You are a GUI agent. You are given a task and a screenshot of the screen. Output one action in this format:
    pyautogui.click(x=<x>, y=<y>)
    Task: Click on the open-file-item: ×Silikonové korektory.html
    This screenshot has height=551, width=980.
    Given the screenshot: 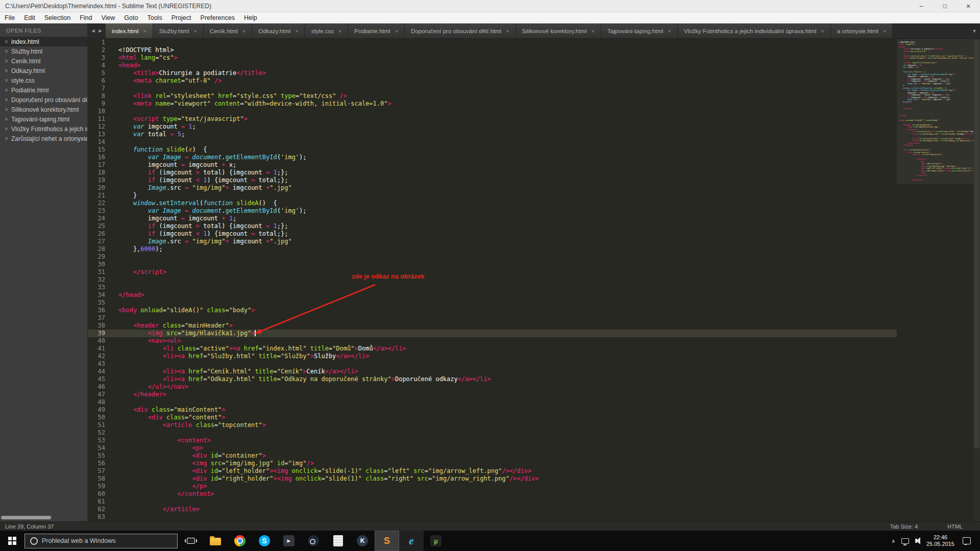 What is the action you would take?
    pyautogui.click(x=44, y=109)
    